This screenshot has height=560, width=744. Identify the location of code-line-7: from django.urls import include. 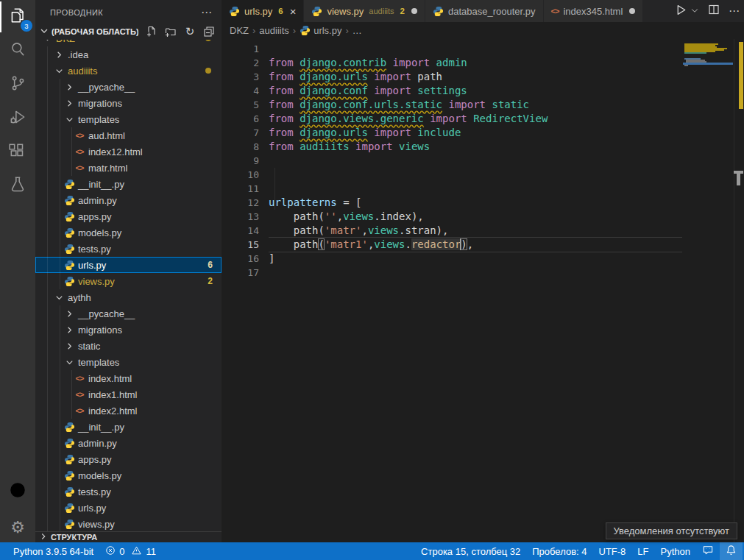
(475, 132).